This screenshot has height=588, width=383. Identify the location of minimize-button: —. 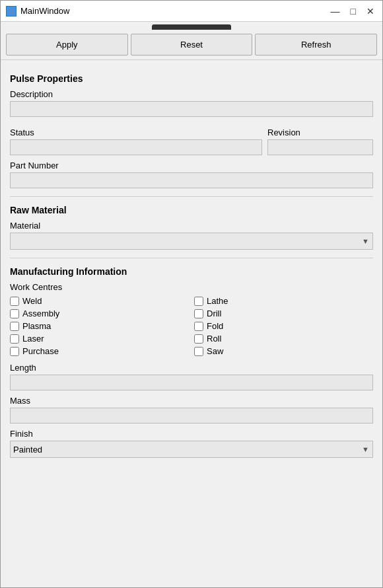
(335, 11).